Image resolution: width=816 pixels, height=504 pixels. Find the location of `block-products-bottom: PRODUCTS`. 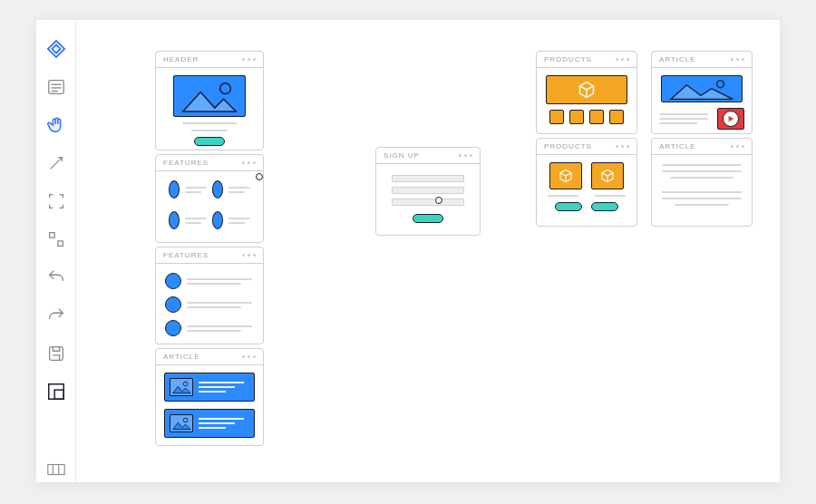

block-products-bottom: PRODUCTS is located at coordinates (587, 182).